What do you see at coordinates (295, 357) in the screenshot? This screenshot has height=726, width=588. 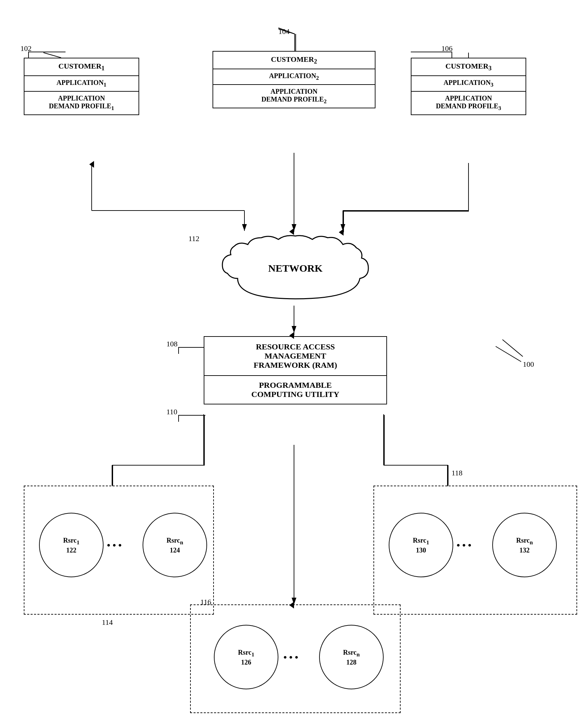 I see `ram-title: RESOURCE ACCESSMANAGEMENTFRAMEWORK (RAM)` at bounding box center [295, 357].